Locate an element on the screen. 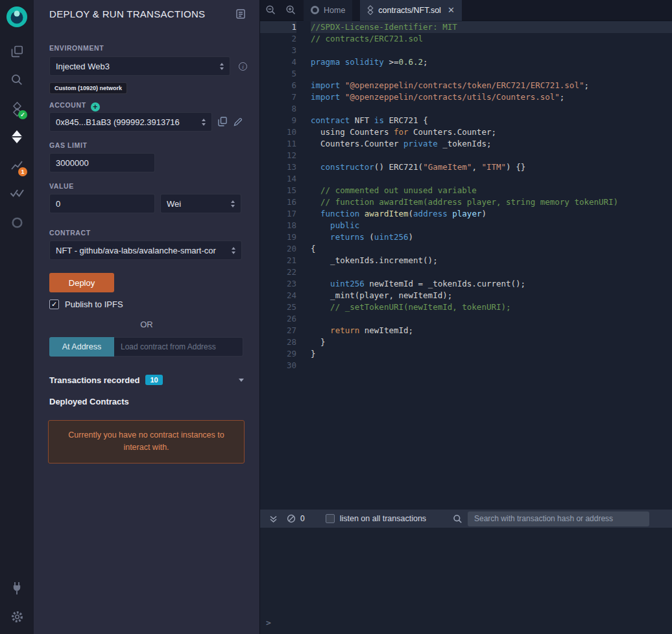 This screenshot has height=634, width=672. code-line: // contracts/ERC721.sol is located at coordinates (492, 39).